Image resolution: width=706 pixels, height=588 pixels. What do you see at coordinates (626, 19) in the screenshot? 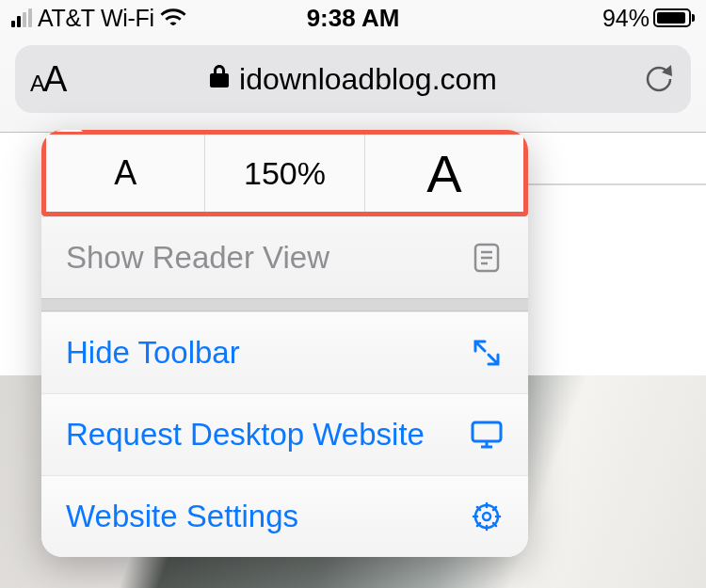
I see `battery-percent: 94%` at bounding box center [626, 19].